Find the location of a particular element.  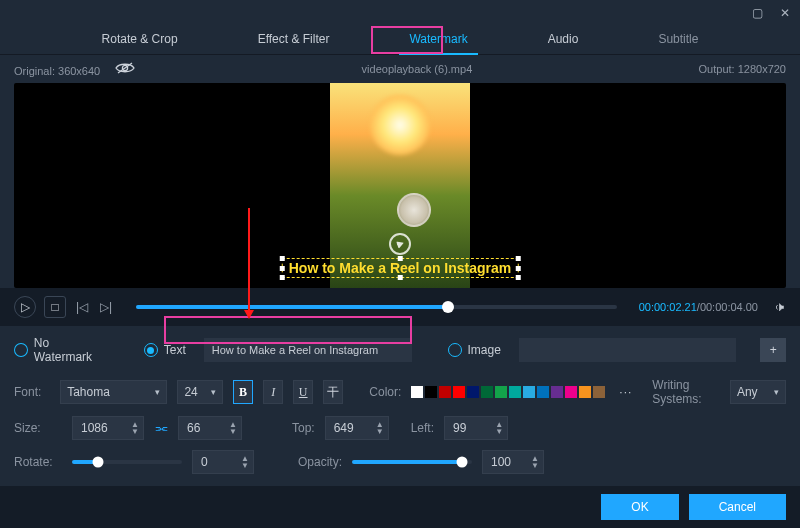

height-spinner: 66▲▼ is located at coordinates (210, 428).